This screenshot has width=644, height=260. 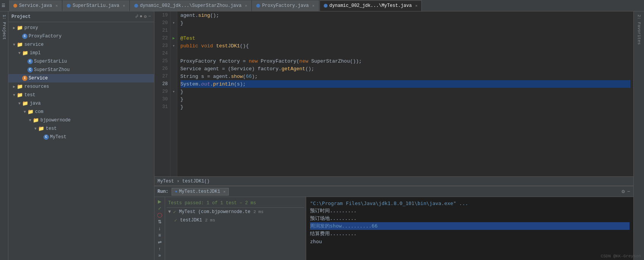 What do you see at coordinates (160, 229) in the screenshot?
I see `sort2-button: ↓` at bounding box center [160, 229].